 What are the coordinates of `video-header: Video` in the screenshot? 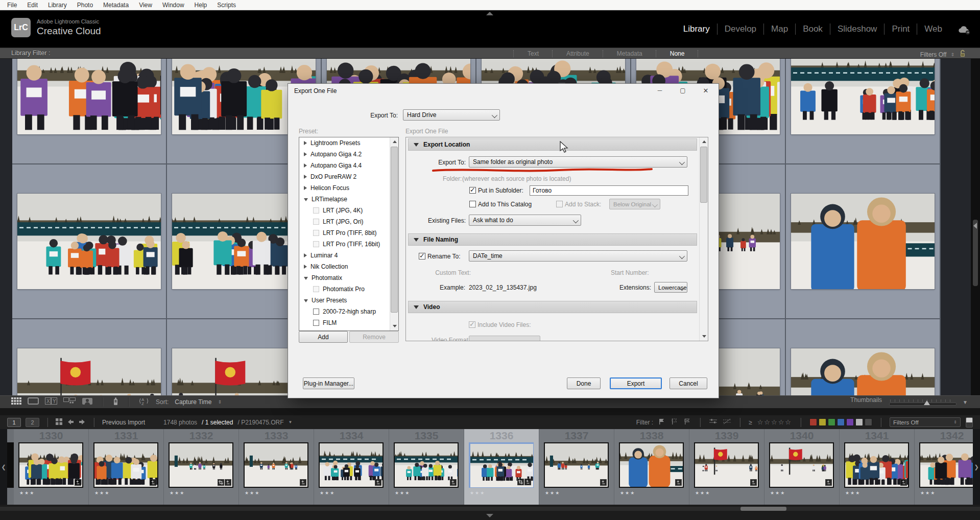 It's located at (553, 307).